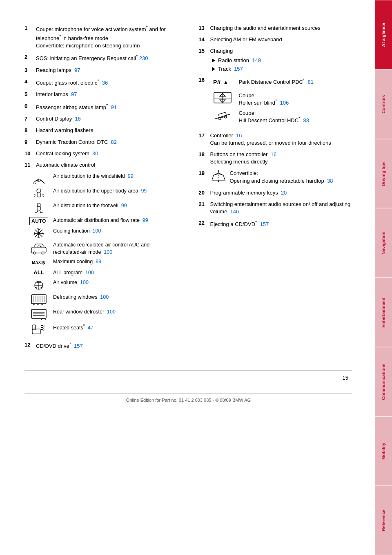 Image resolution: width=392 pixels, height=555 pixels. I want to click on link-22: 157, so click(265, 224).